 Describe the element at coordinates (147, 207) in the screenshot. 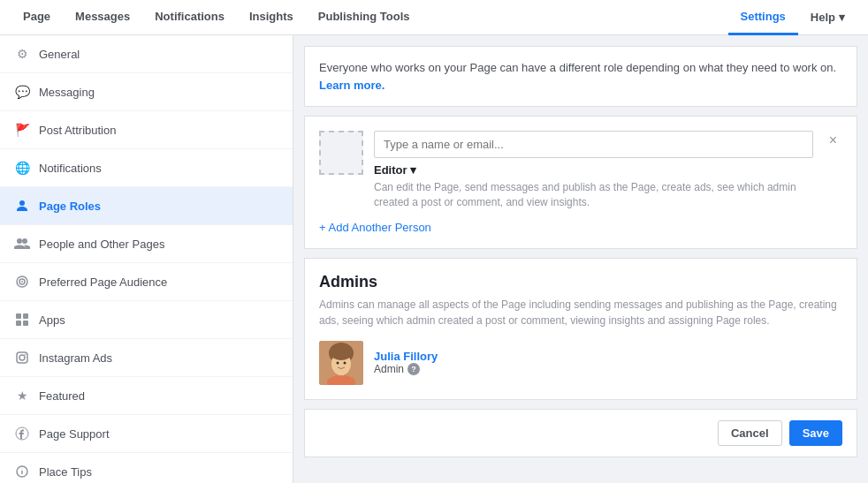

I see `sidebar-item-page-roles: Page Roles` at that location.